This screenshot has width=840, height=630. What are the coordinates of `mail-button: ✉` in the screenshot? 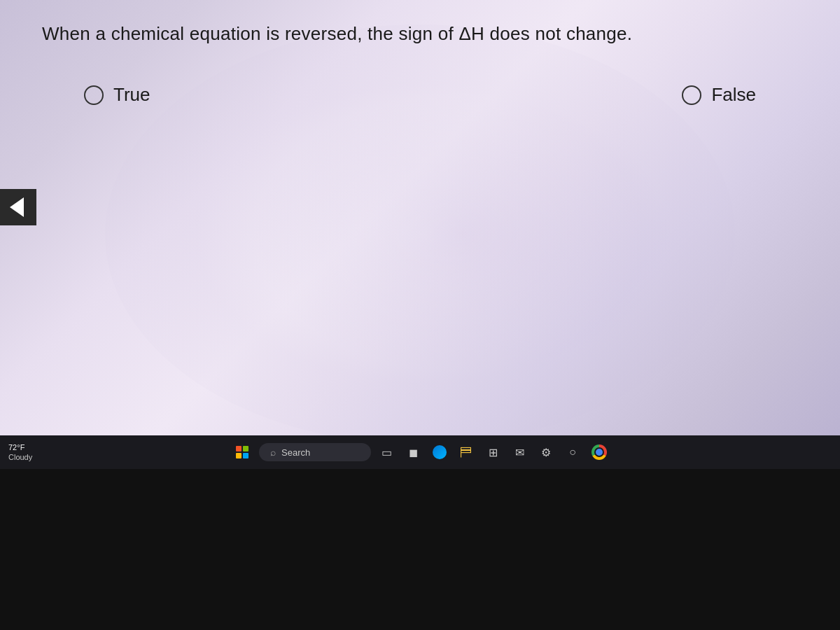 It's located at (519, 452).